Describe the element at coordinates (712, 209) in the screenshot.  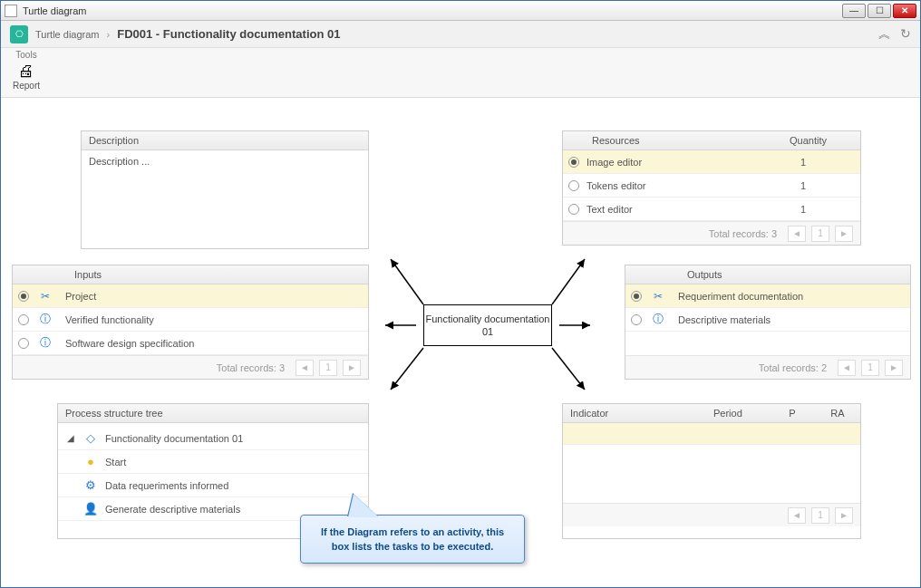
I see `resource-row: Text editor 1` at that location.